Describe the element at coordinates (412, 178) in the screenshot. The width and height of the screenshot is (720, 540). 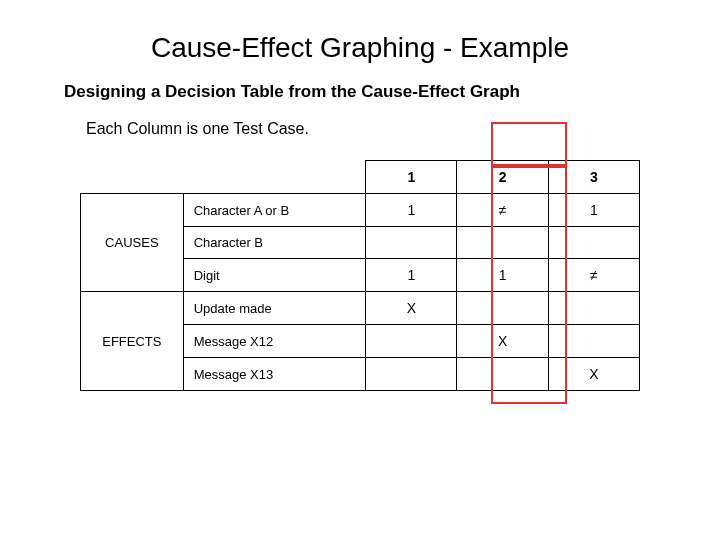
I see `col-header-1: 1` at that location.